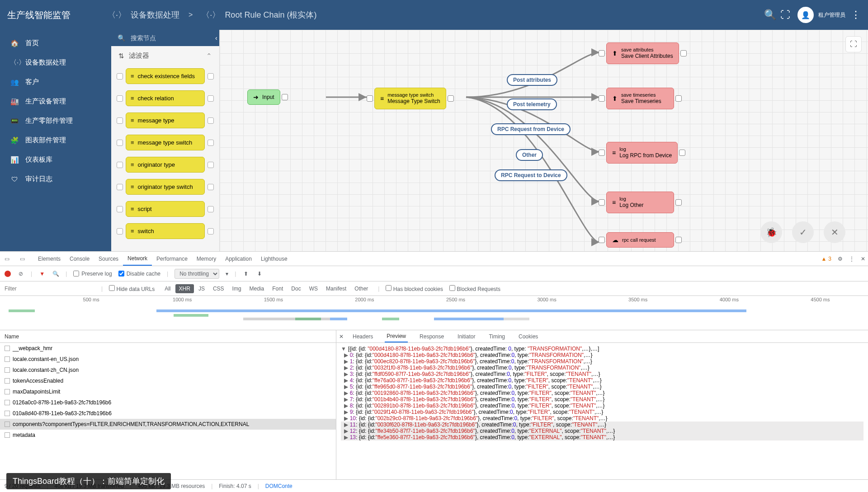 This screenshot has height=492, width=868. What do you see at coordinates (56, 101) in the screenshot?
I see `sidenav-item: 🏭生产设备管理` at bounding box center [56, 101].